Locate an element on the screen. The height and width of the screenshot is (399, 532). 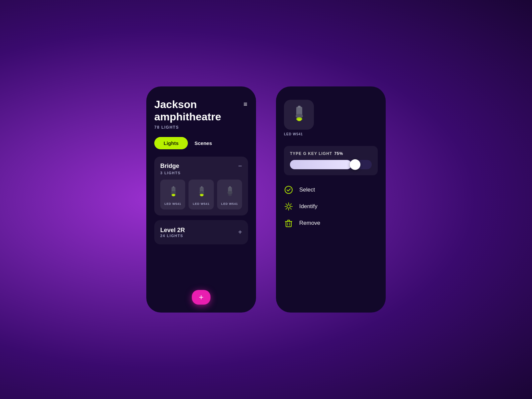
group-level2r-name: Level 2R is located at coordinates (173, 230).